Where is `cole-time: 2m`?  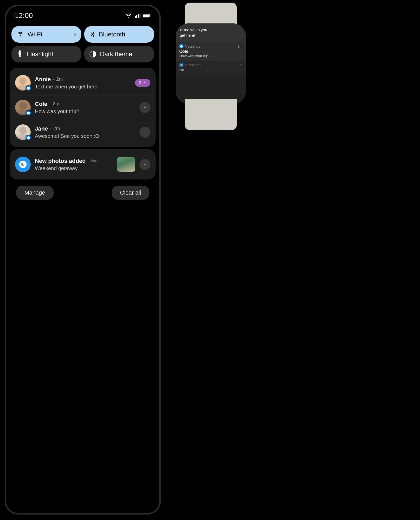
cole-time: 2m is located at coordinates (56, 104).